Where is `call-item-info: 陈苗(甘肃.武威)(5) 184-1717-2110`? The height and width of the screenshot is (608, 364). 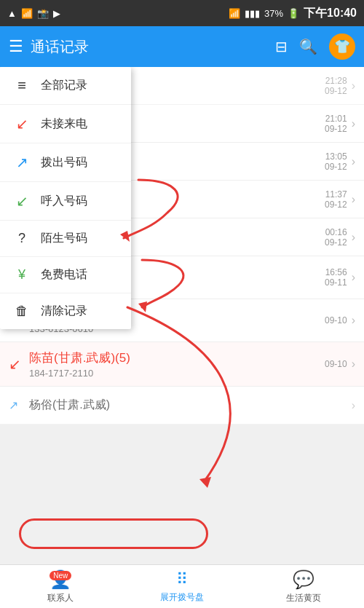 call-item-info: 陈苗(甘肃.武威)(5) 184-1717-2110 is located at coordinates (177, 364).